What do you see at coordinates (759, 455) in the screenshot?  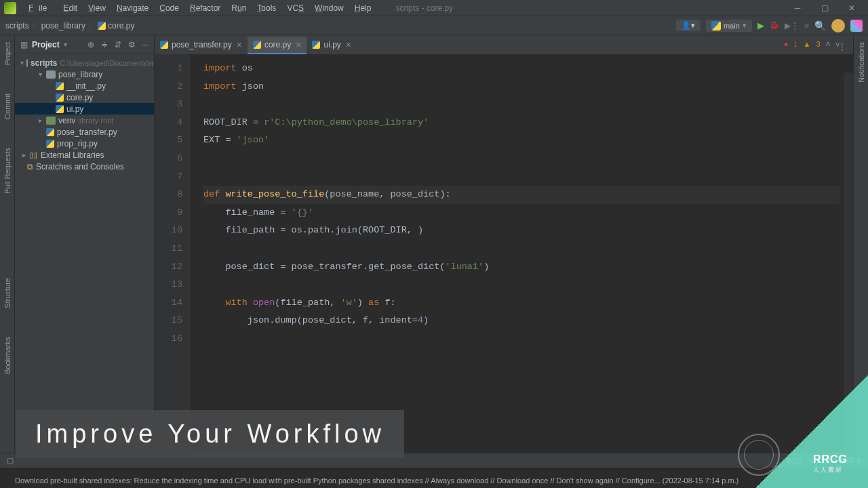 I see `corner-circle-icon` at bounding box center [759, 455].